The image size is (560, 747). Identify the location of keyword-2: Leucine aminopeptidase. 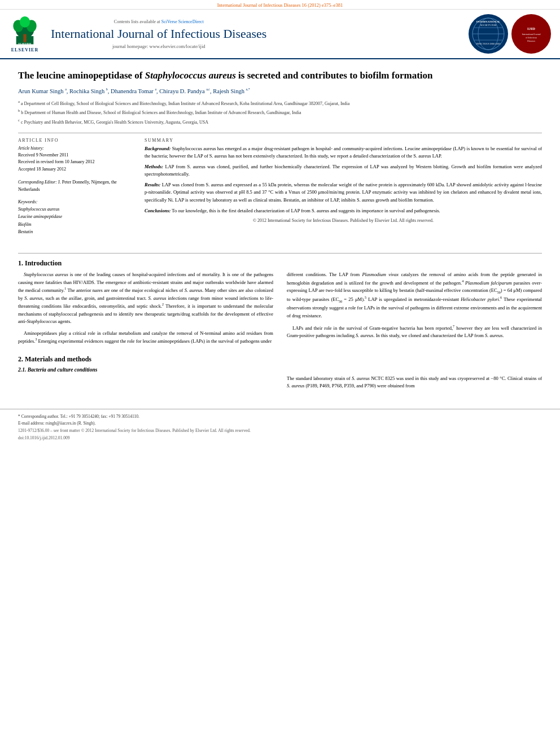
(75, 217).